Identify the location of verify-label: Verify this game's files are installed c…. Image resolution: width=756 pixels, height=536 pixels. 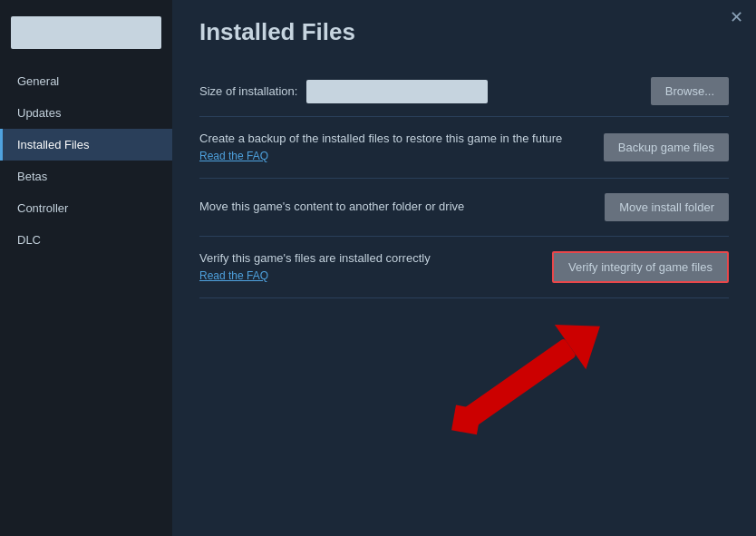
(366, 258).